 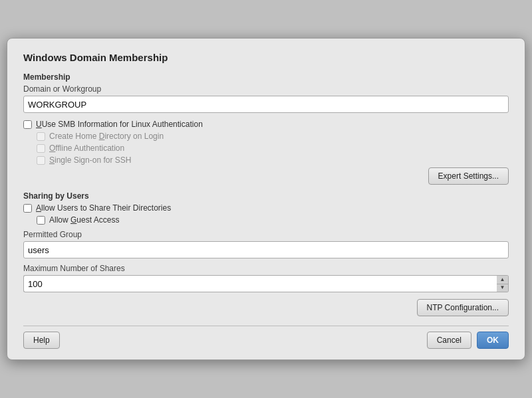 I want to click on domain-label-text: Domain or Workgroup, so click(x=63, y=89).